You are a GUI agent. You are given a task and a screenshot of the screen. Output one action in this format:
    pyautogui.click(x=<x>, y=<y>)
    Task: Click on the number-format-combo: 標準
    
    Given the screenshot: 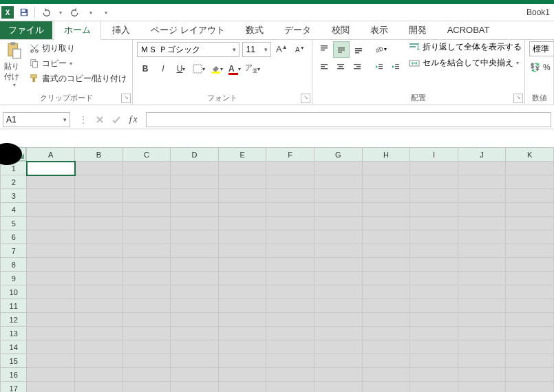 What is the action you would take?
    pyautogui.click(x=542, y=49)
    